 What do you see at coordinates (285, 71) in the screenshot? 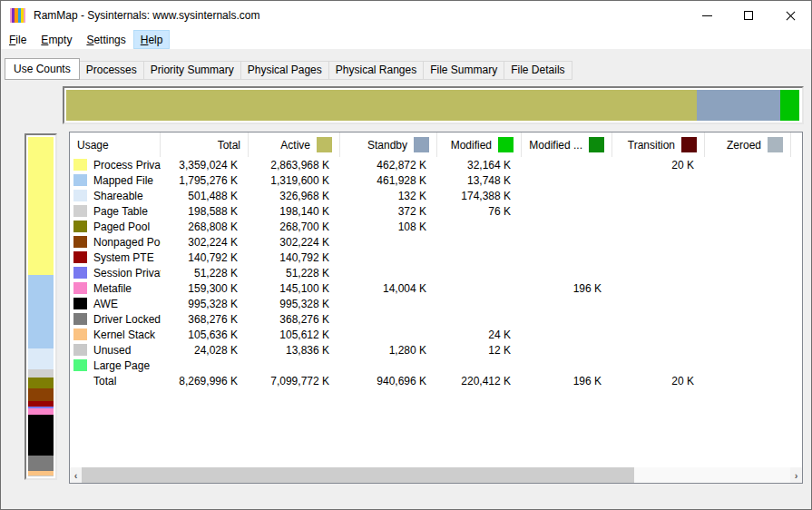
I see `tab-physical-pages: Physical Pages` at bounding box center [285, 71].